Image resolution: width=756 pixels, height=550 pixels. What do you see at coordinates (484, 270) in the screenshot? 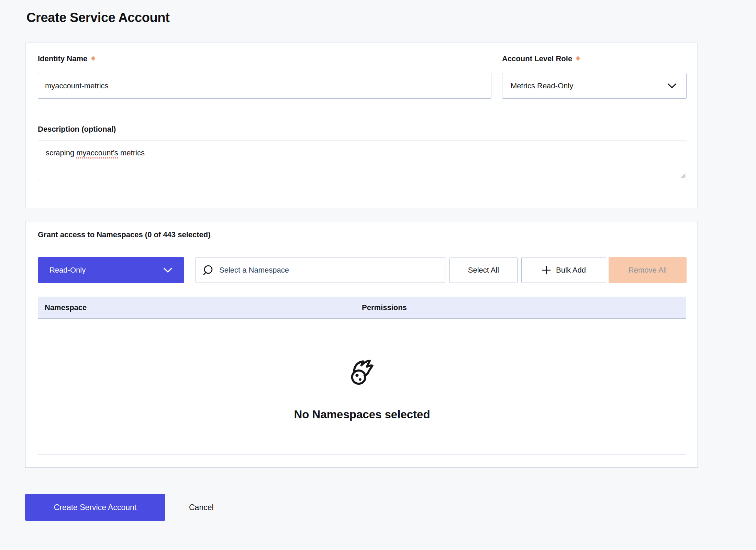
I see `select-all-label: Select All` at bounding box center [484, 270].